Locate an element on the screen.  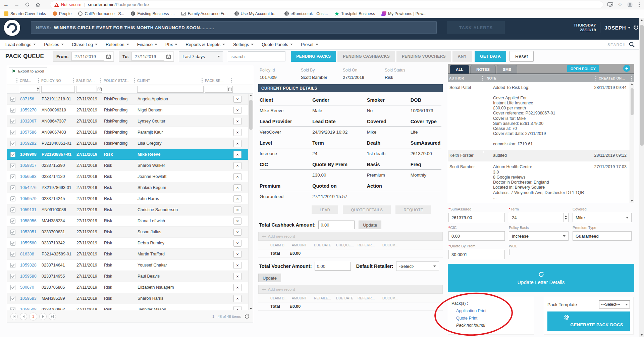
export-to-excel-button: Export to Excel is located at coordinates (28, 71).